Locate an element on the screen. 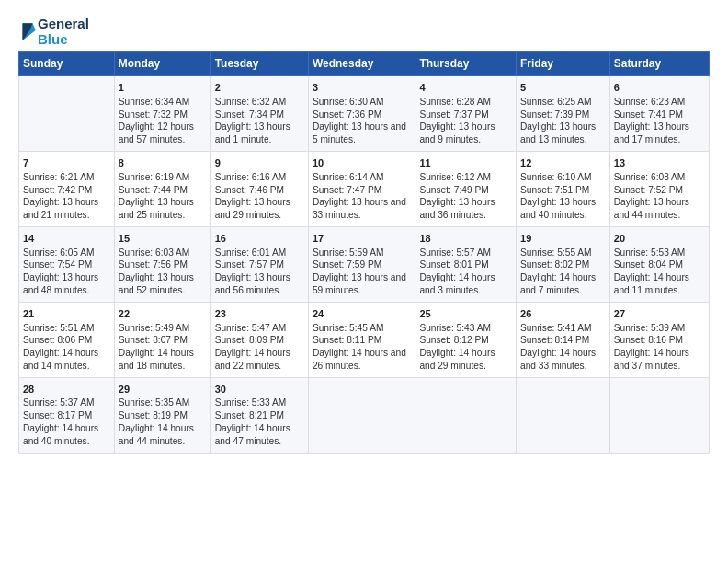 The height and width of the screenshot is (563, 728). sunrise: Sunrise: 6:30 AM is located at coordinates (362, 102).